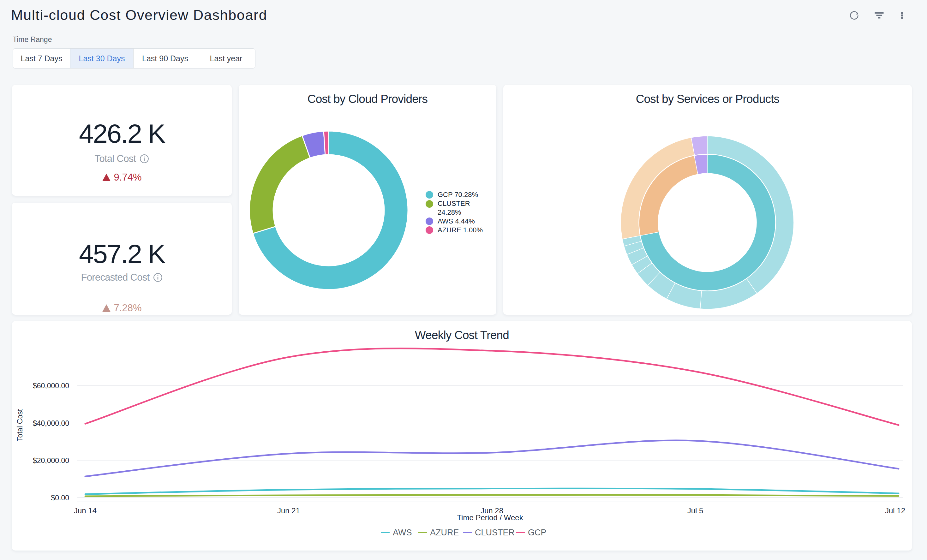 The height and width of the screenshot is (560, 927). What do you see at coordinates (20, 425) in the screenshot?
I see `svg-text: Total Cost` at bounding box center [20, 425].